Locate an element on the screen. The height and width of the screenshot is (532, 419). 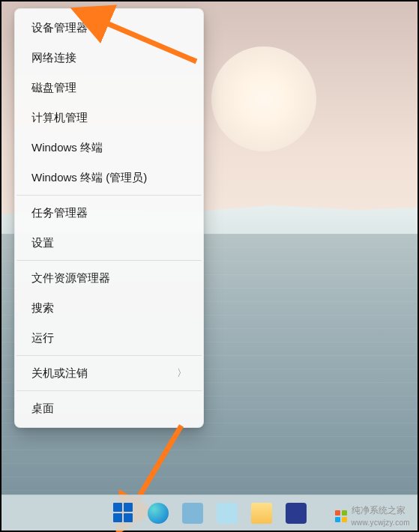
menu-item-desktop: 桌面 is located at coordinates (109, 408).